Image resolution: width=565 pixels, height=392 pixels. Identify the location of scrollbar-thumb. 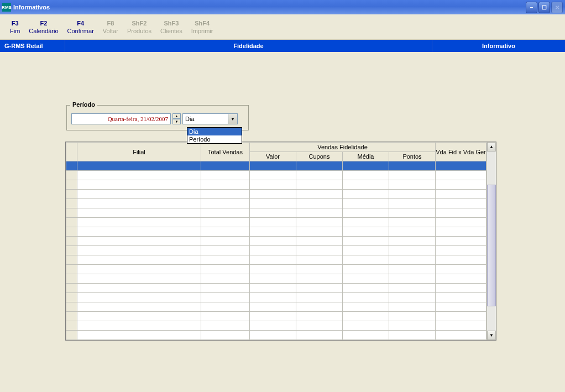
(491, 245).